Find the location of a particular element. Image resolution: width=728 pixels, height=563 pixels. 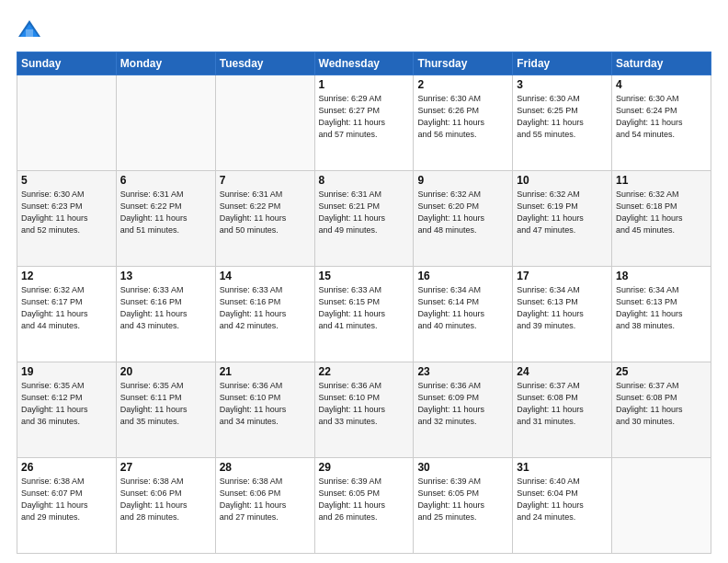

logo is located at coordinates (31, 29).